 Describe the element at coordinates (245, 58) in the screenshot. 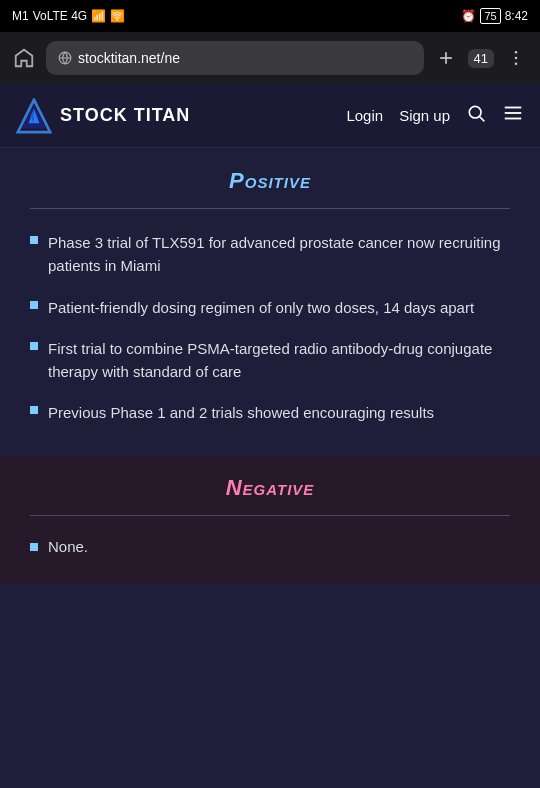

I see `address-text: stocktitan.net/ne` at that location.